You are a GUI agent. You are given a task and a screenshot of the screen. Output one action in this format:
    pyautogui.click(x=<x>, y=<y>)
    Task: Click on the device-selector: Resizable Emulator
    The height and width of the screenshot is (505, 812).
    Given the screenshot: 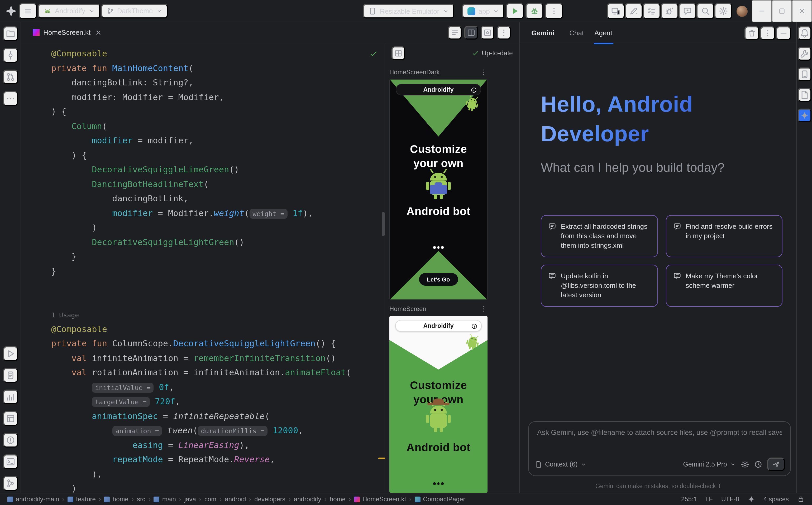 What is the action you would take?
    pyautogui.click(x=409, y=11)
    